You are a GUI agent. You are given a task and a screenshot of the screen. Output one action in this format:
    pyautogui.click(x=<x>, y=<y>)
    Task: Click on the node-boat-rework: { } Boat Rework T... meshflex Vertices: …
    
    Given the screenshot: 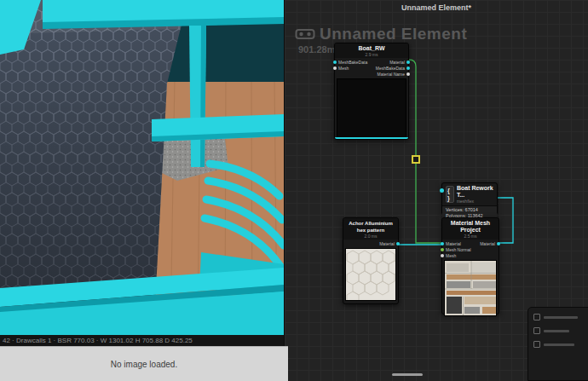 What is the action you would take?
    pyautogui.click(x=470, y=199)
    